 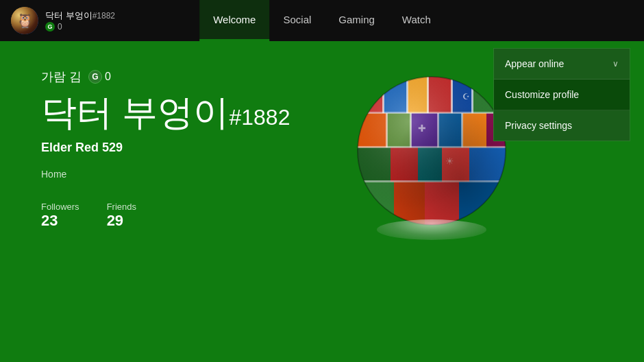 What do you see at coordinates (534, 64) in the screenshot?
I see `appear-online-label: Appear online` at bounding box center [534, 64].